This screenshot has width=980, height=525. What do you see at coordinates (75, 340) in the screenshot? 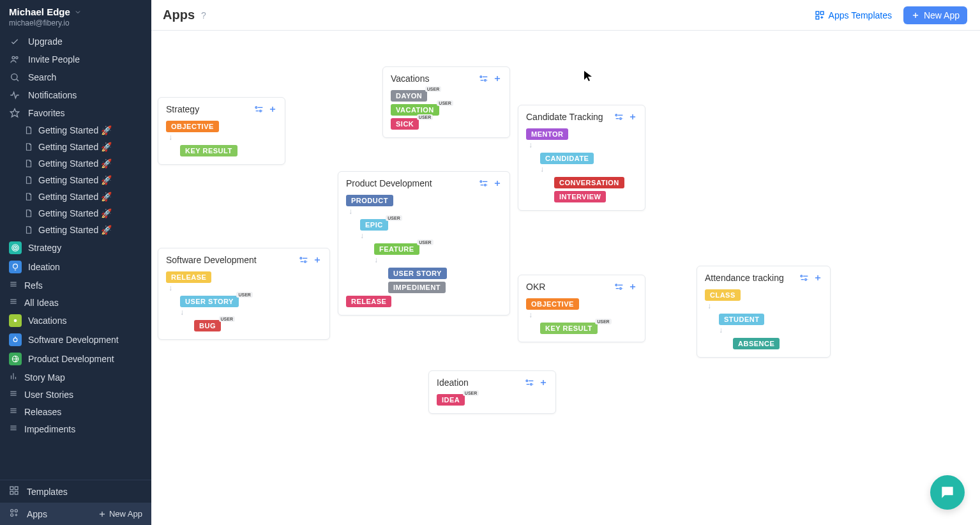
I see `sidebar-app-software-dev: Software Development` at bounding box center [75, 340].